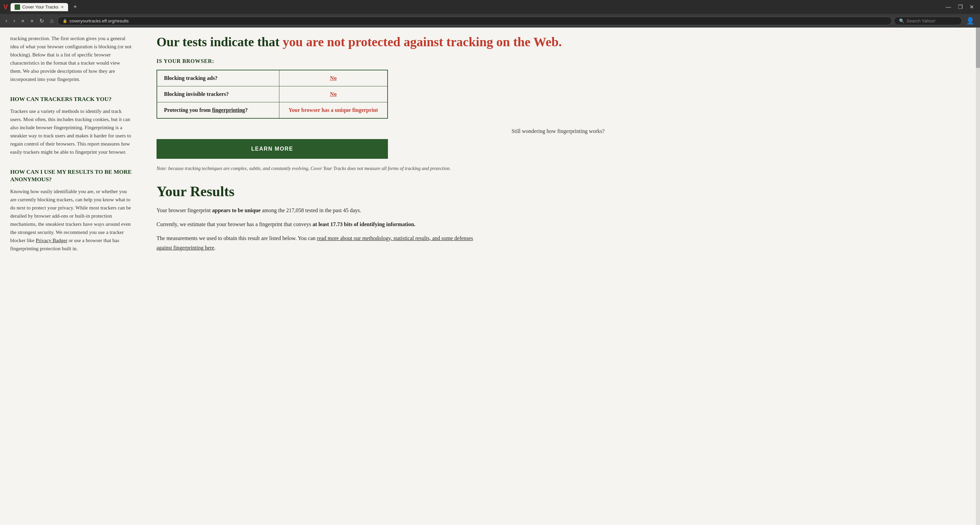  What do you see at coordinates (196, 94) in the screenshot?
I see `question-text-2: Blocking invisible trackers?` at bounding box center [196, 94].